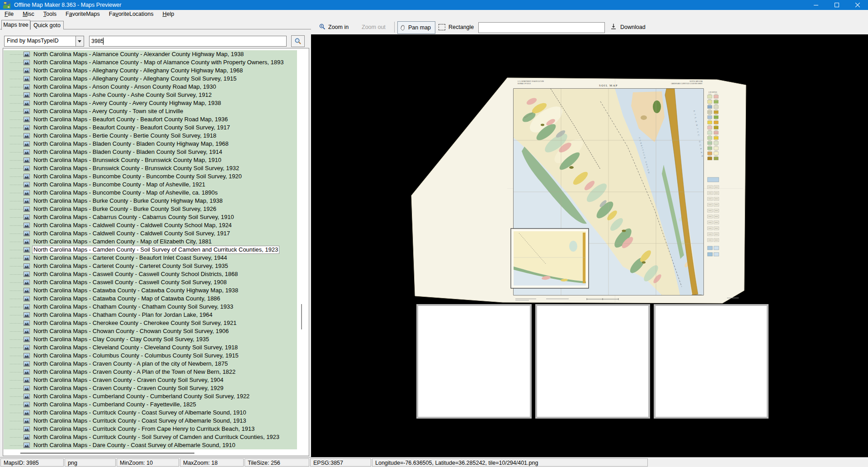 The image size is (868, 467). Describe the element at coordinates (150, 291) in the screenshot. I see `tree-item: North Carolina Maps - Catawba County - C…` at that location.